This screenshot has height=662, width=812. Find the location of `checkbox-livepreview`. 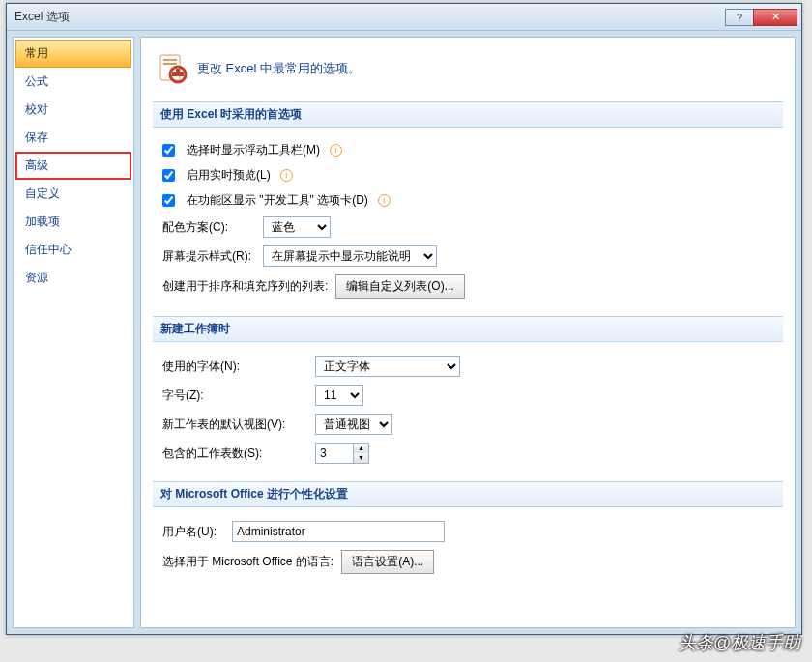

checkbox-livepreview is located at coordinates (168, 176).